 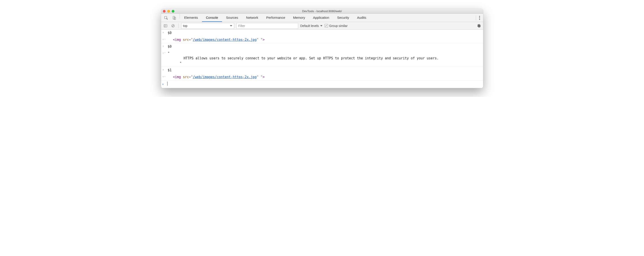 What do you see at coordinates (338, 26) in the screenshot?
I see `group-similar-label: Group similar` at bounding box center [338, 26].